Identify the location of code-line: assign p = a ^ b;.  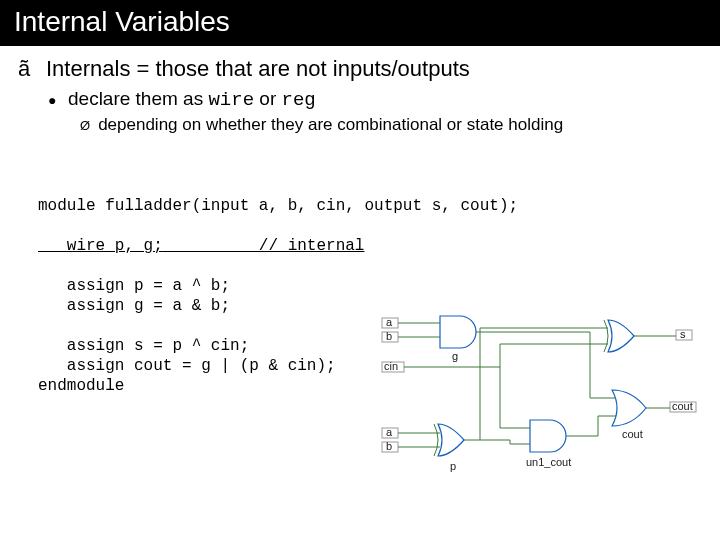
(134, 286).